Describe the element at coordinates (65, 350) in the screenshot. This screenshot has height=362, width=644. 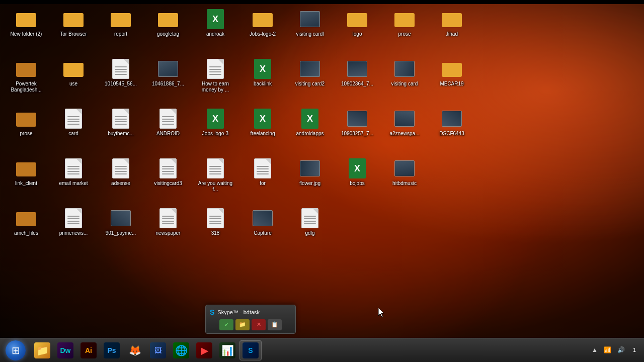
I see `taskbar-app-dw: Dw` at that location.